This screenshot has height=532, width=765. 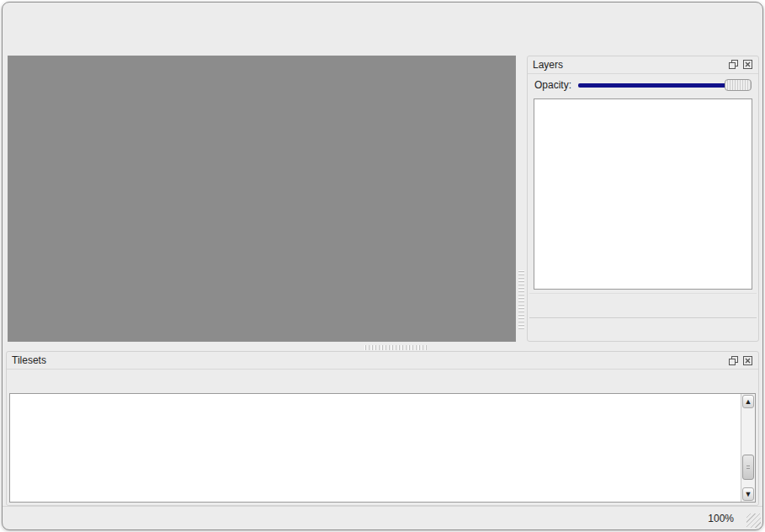 What do you see at coordinates (747, 448) in the screenshot?
I see `tileset-scrollbar: ▲ ▼` at bounding box center [747, 448].